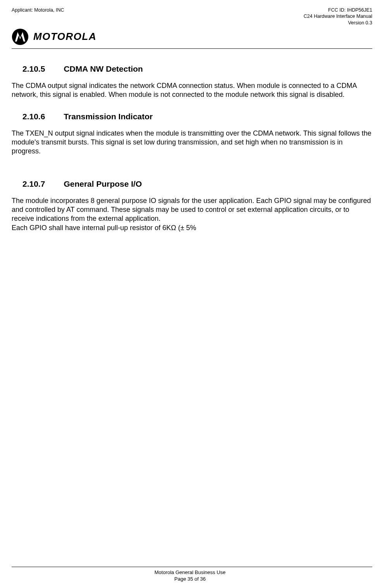 The height and width of the screenshot is (588, 380). I want to click on header-right: FCC ID: IHDP56JE1 C24 Hardware Interface…, so click(338, 16).